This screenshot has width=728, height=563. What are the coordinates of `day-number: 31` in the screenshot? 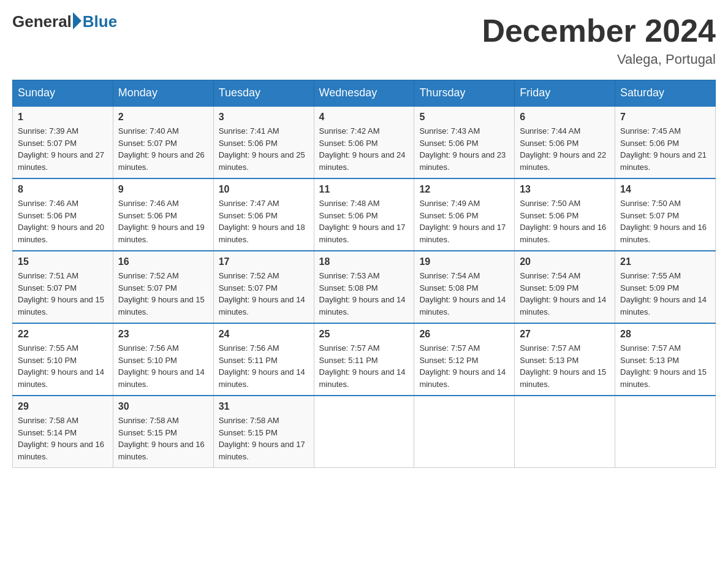 It's located at (264, 407).